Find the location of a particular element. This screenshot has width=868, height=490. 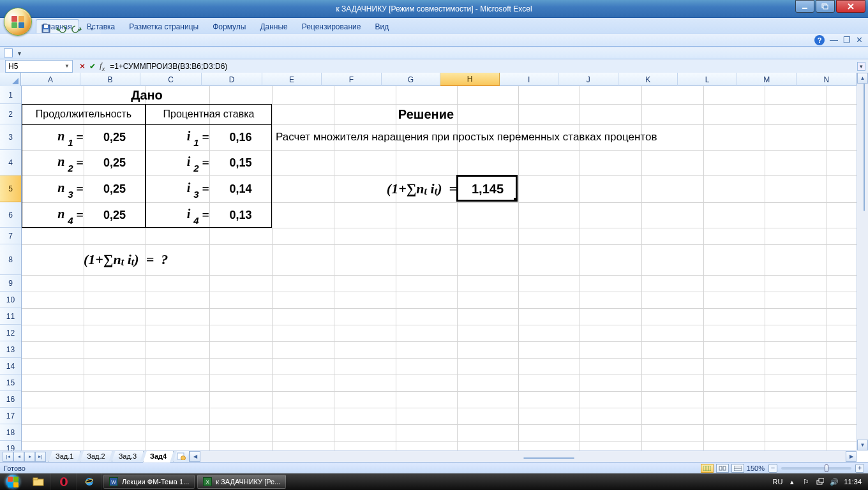

row-header: 15 is located at coordinates (10, 383).